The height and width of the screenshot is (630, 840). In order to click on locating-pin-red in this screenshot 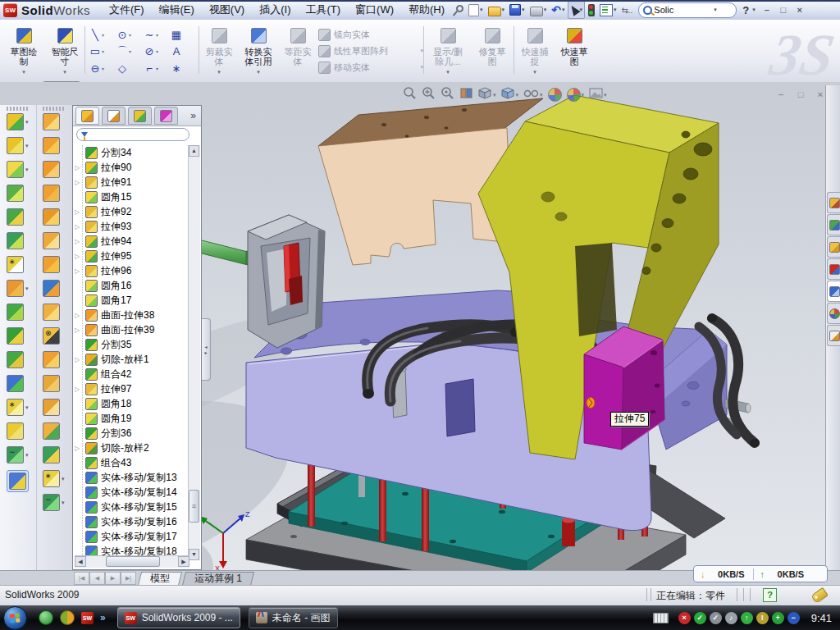, I will do `click(568, 532)`.